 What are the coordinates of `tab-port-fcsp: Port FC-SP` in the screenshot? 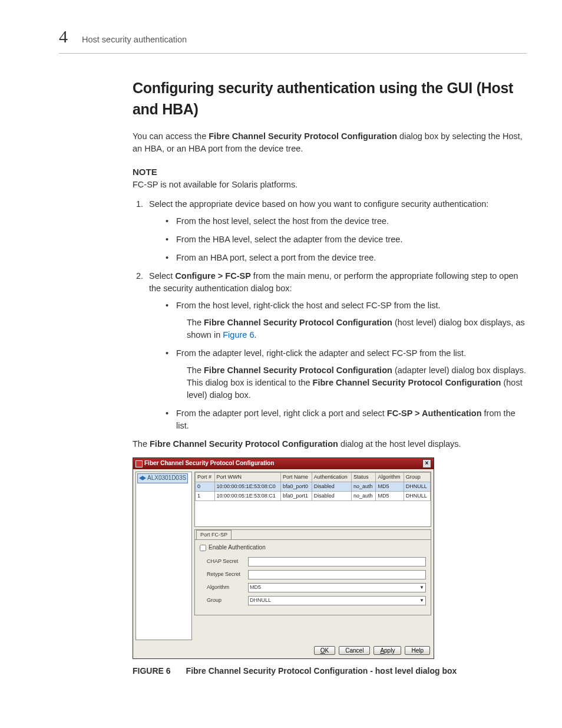 It's located at (214, 535).